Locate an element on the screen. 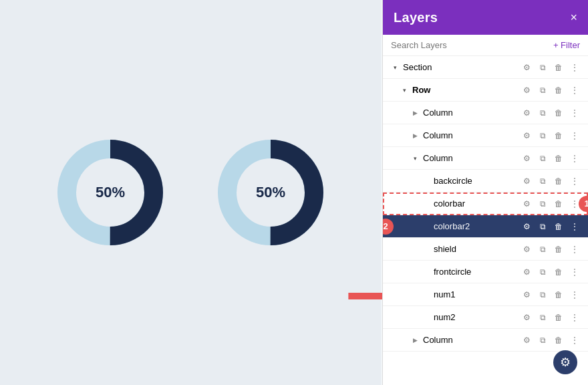 Image resolution: width=588 pixels, height=385 pixels. layer-gear-num1: ⚙ is located at coordinates (527, 295).